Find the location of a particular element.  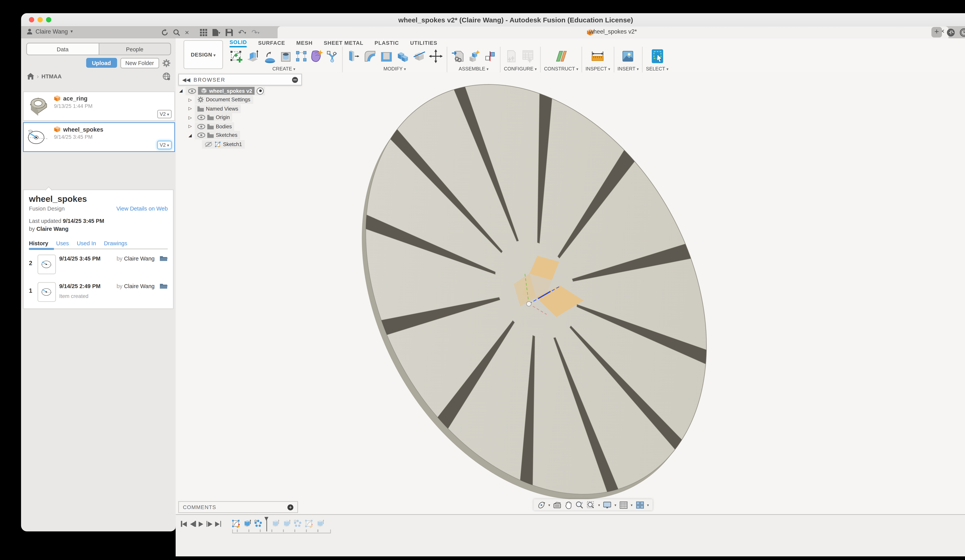

tab-surface: SURFACE is located at coordinates (272, 43).